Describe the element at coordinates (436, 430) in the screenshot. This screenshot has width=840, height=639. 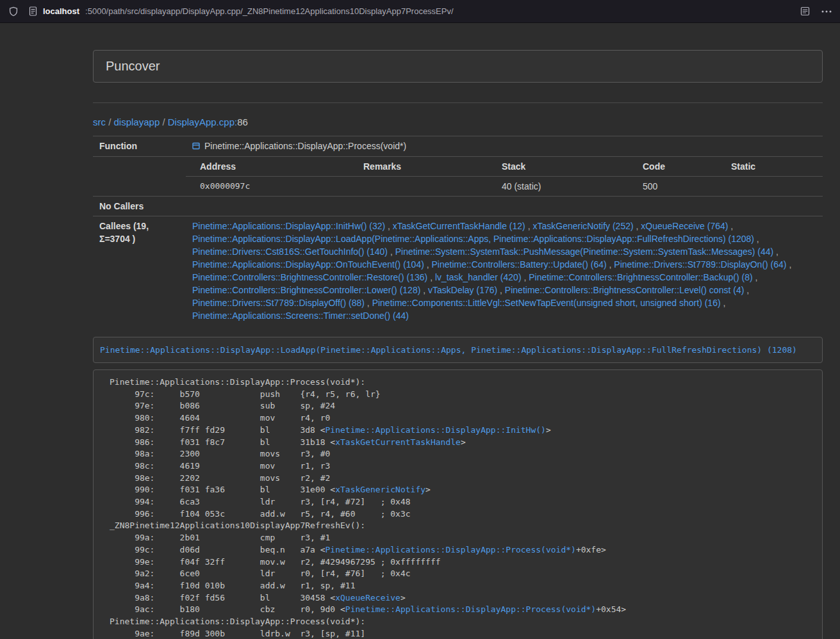
I see `code-symbol-link: Pinetime::Applications::DisplayApp::Init…` at that location.